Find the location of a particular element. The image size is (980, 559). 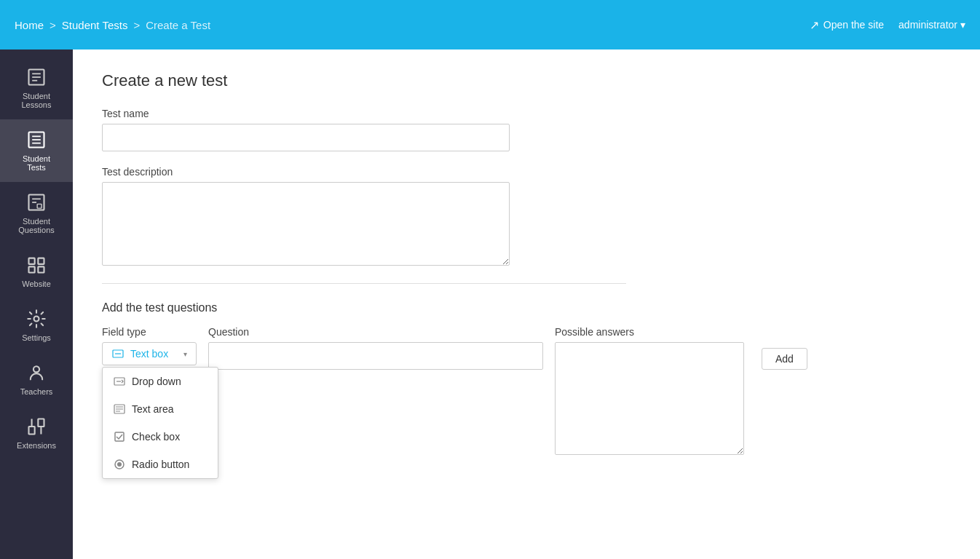

sidebar-item-extensions: Extensions is located at coordinates (36, 433).